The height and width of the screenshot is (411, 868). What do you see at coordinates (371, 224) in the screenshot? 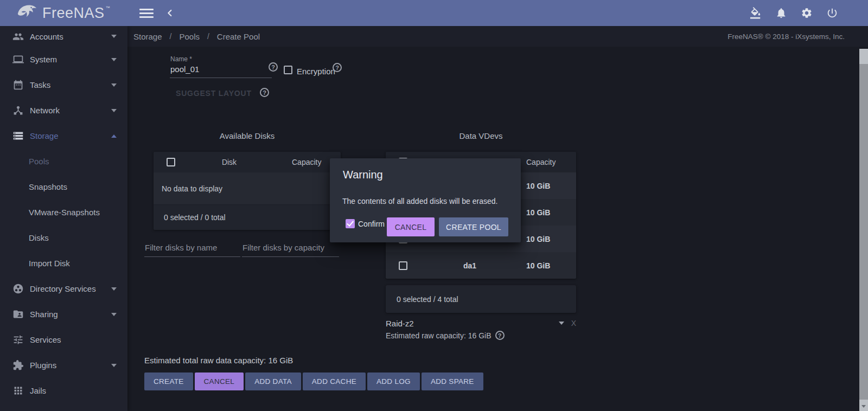
I see `confirm-label: Confirm` at bounding box center [371, 224].